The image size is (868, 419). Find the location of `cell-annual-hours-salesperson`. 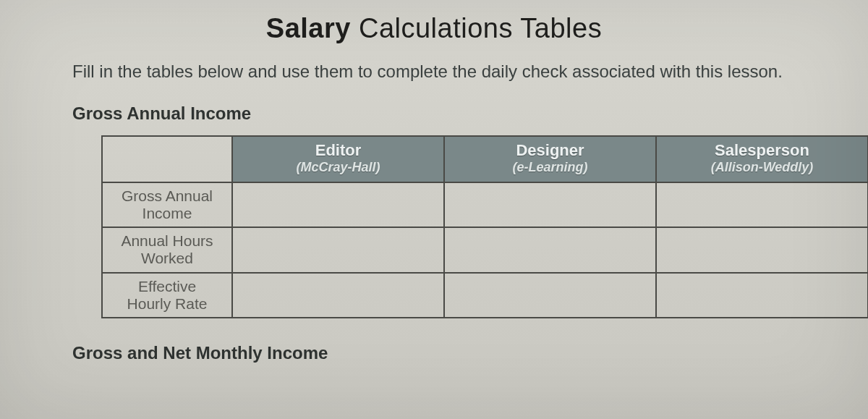

cell-annual-hours-salesperson is located at coordinates (762, 250).